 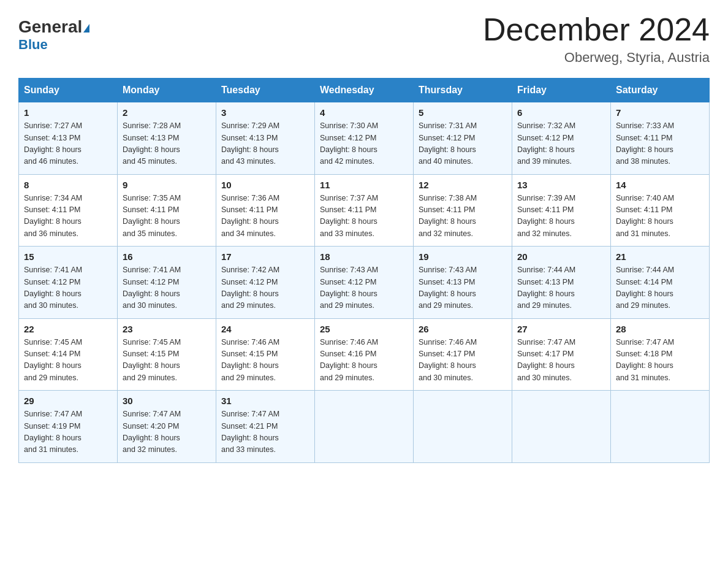 What do you see at coordinates (463, 113) in the screenshot?
I see `day-number: 5` at bounding box center [463, 113].